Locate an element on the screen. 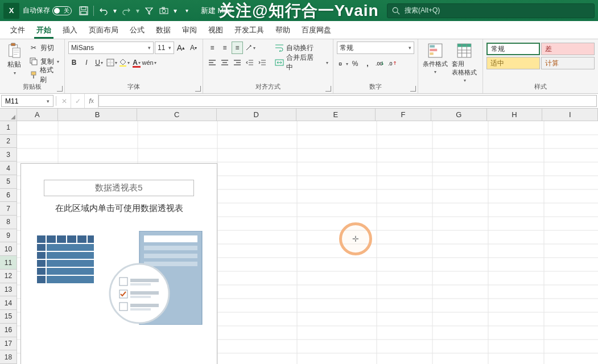 The image size is (598, 364). underline-button: U▾ is located at coordinates (99, 63).